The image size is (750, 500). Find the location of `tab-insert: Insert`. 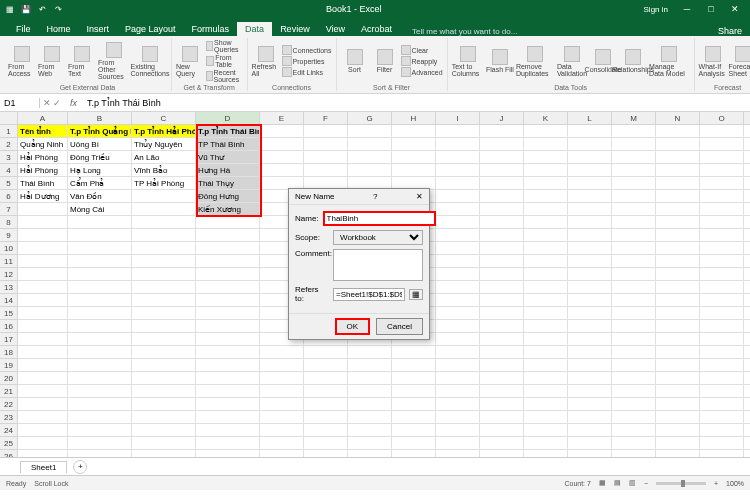

tab-insert: Insert is located at coordinates (98, 29).